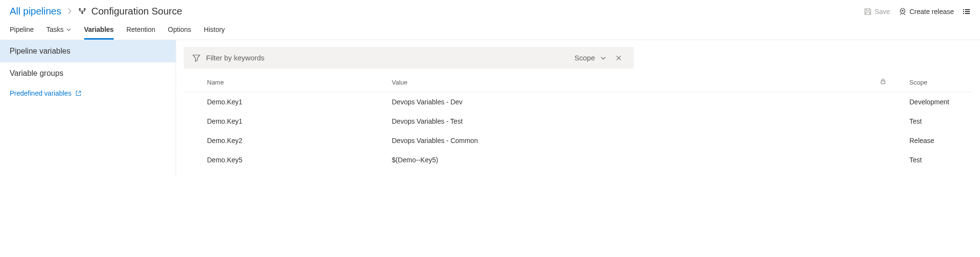  I want to click on close-icon, so click(619, 58).